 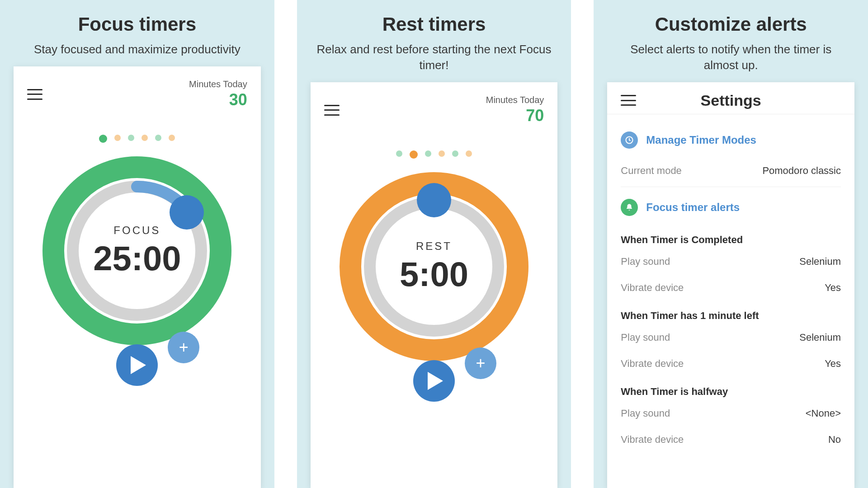 I want to click on current-mode-value: Pomodoro classic, so click(x=802, y=171).